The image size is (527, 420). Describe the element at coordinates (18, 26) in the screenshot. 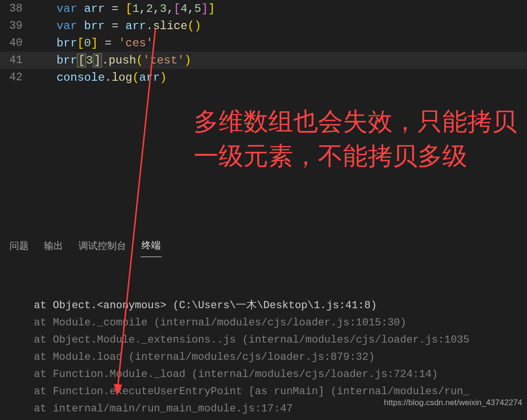

I see `line-number: 39` at that location.